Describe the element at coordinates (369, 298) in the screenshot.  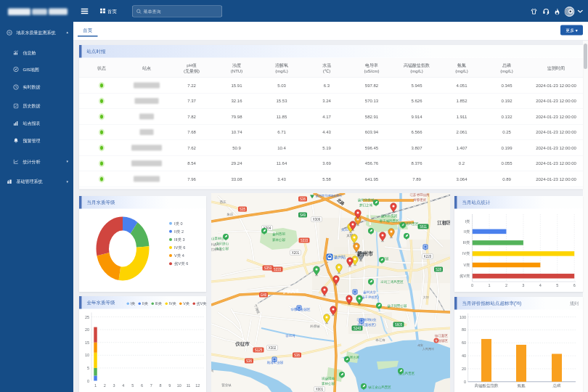
I see `svg-text: (扬子津校区)` at that location.